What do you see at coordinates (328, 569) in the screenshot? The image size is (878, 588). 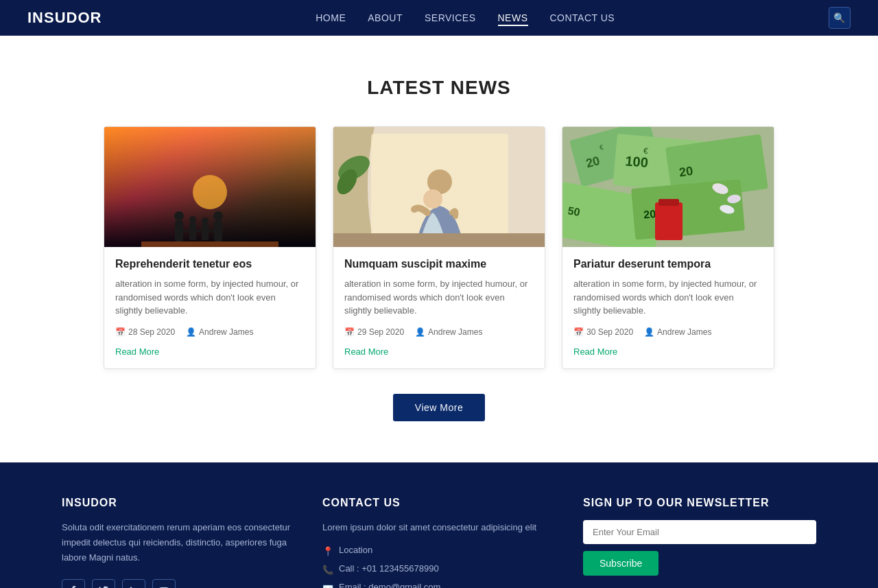 I see `phone-icon: 📞` at bounding box center [328, 569].